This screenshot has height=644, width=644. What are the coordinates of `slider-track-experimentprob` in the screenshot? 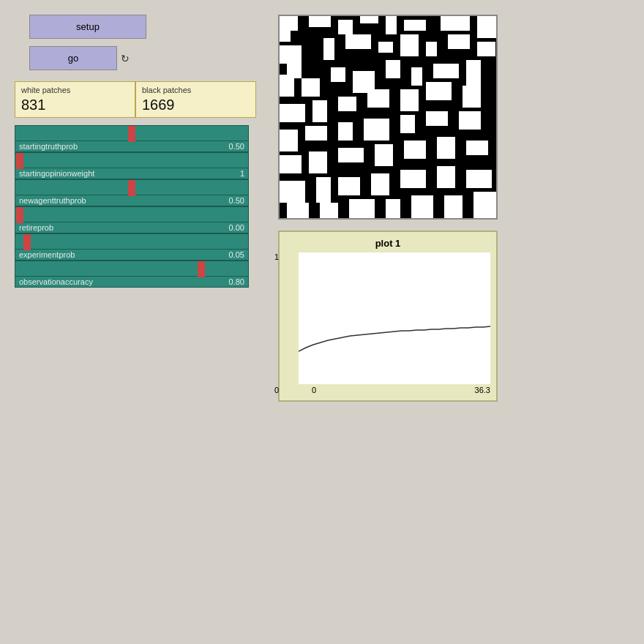 It's located at (132, 242).